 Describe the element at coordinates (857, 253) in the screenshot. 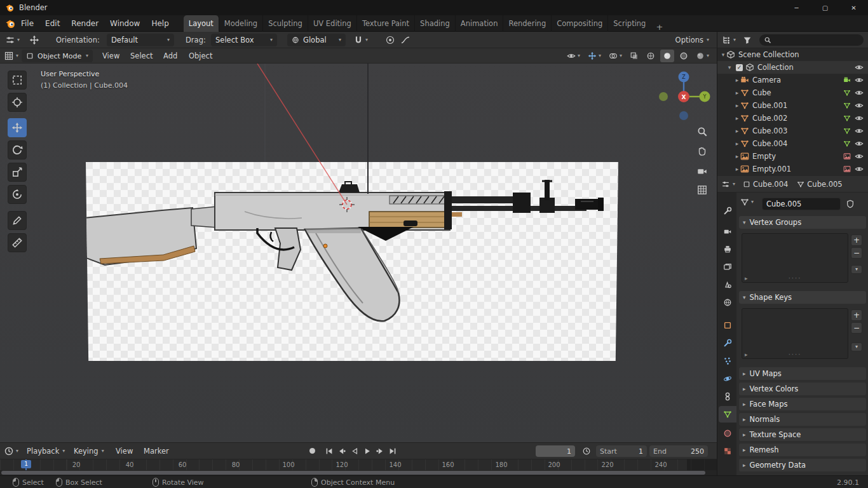

I see `remove-vertex-group-button: −` at that location.